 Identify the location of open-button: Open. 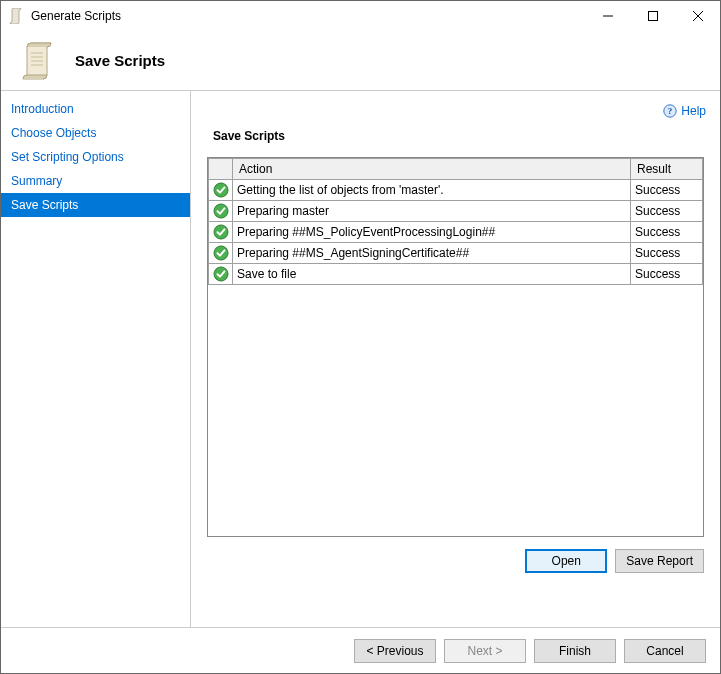
(566, 561).